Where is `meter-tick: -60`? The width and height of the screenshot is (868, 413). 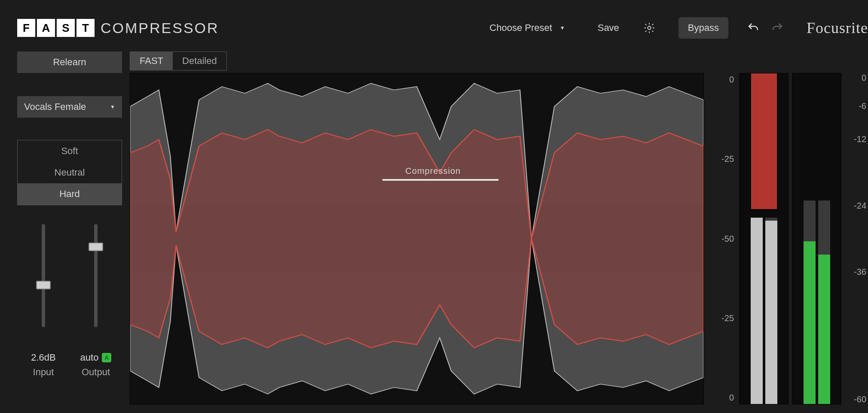 meter-tick: -60 is located at coordinates (860, 399).